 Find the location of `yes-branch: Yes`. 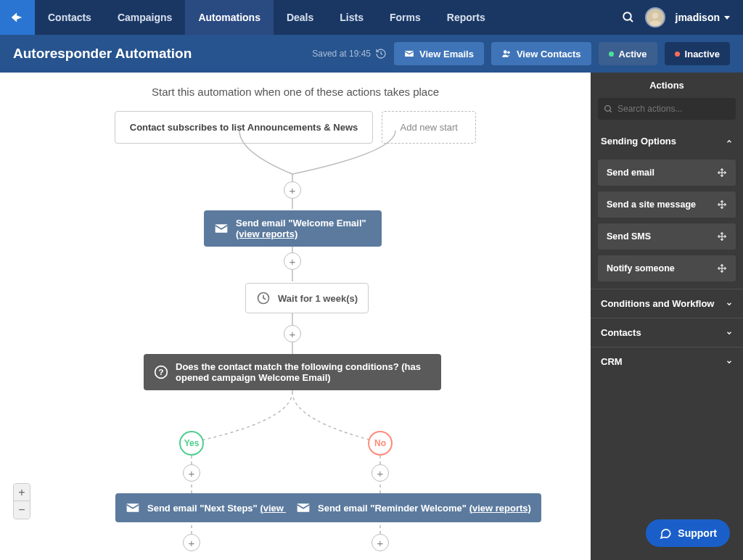

yes-branch: Yes is located at coordinates (192, 443).